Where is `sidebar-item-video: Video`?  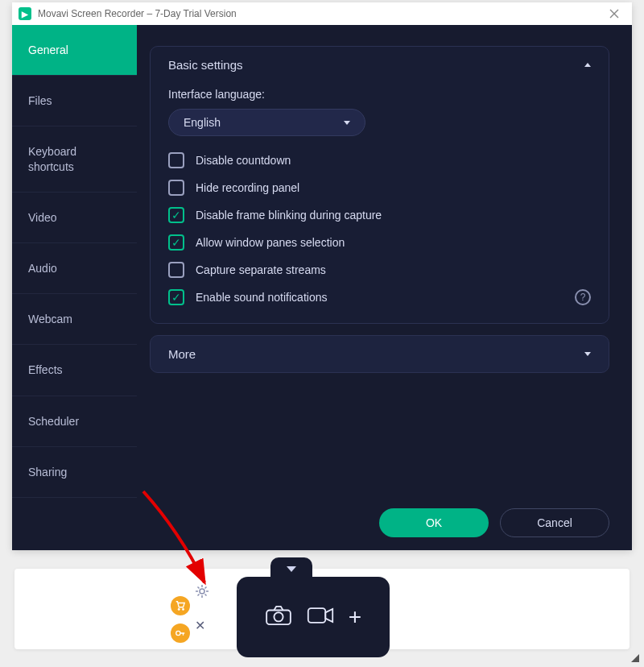
sidebar-item-video: Video is located at coordinates (74, 218).